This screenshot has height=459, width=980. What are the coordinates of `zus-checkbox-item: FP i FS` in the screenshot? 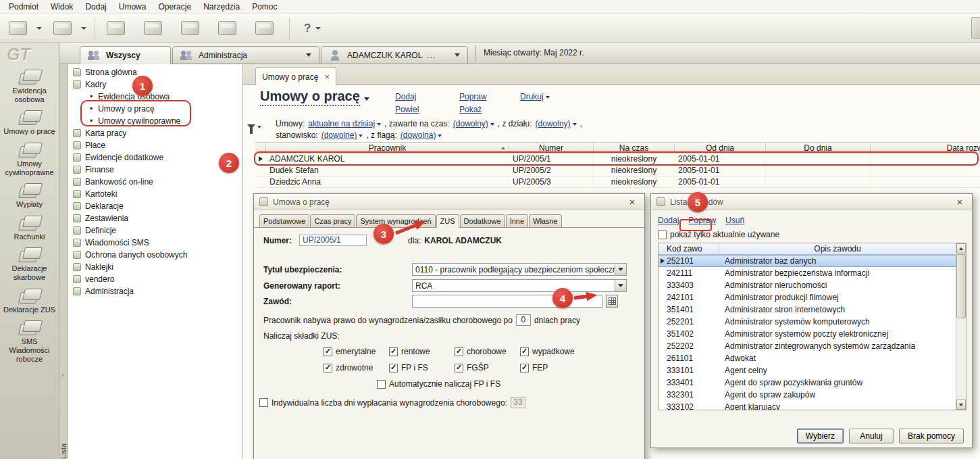 It's located at (421, 368).